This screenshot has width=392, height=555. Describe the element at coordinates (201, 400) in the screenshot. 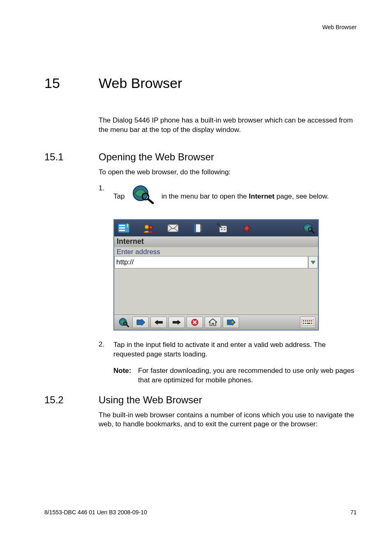

I see `section-heading-2: 15.2 Using the Web Browser` at that location.